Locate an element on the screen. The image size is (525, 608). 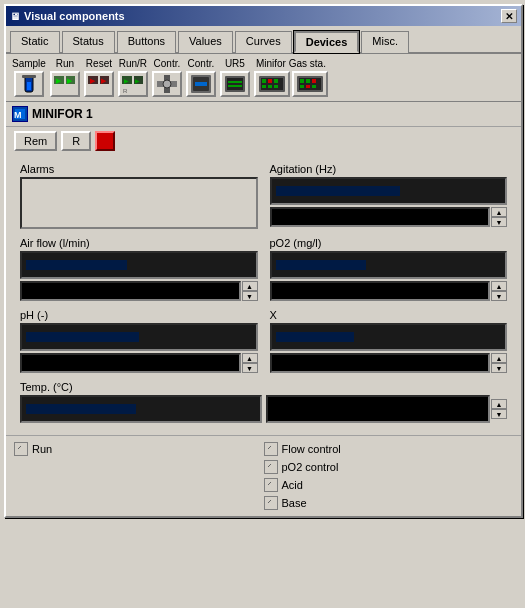
ph-spin-down: ▼ is located at coordinates (250, 368).